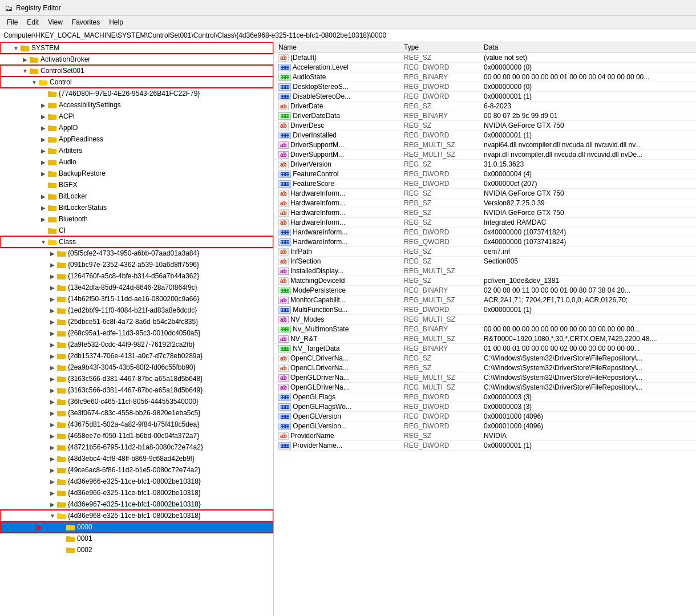  Describe the element at coordinates (137, 367) in the screenshot. I see `tree-node-clsguid11: ▶ {2ea9b43f-3045-43b5-80f2-fd06c55fbb90}` at that location.